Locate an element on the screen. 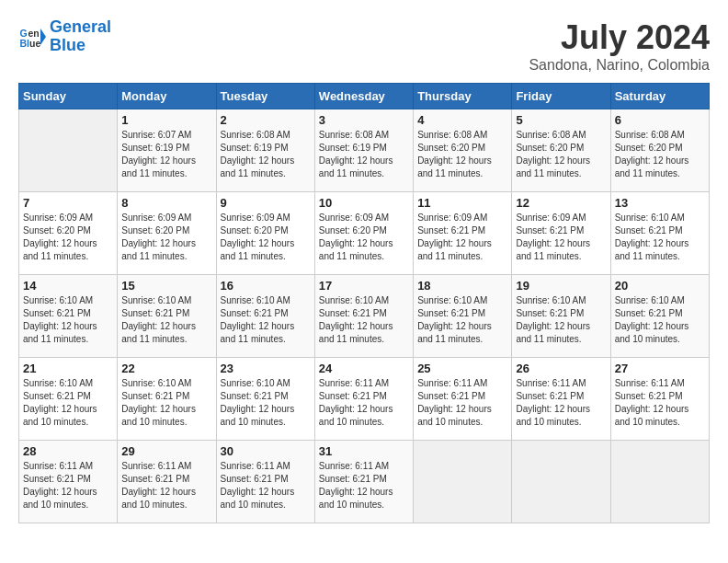 This screenshot has width=728, height=563. logo: G en Bl ue General Blue is located at coordinates (64, 37).